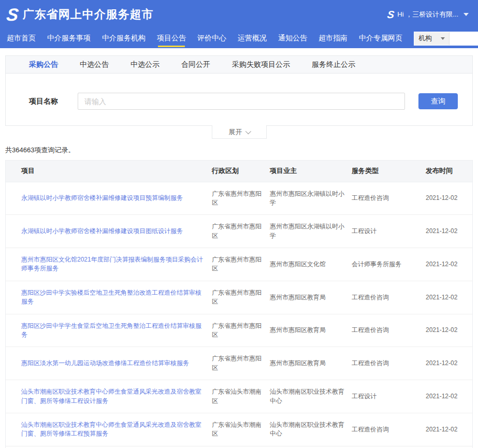  Describe the element at coordinates (449, 171) in the screenshot. I see `column-header: 发布时间` at that location.